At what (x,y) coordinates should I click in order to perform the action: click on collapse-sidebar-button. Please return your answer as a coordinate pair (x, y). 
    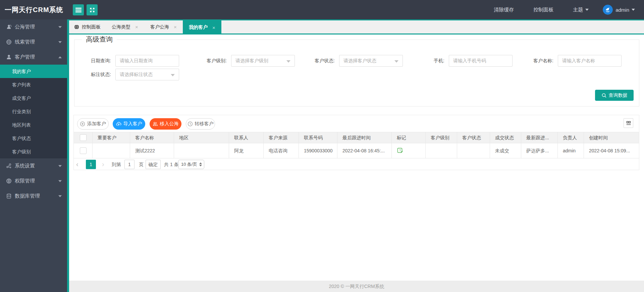
    Looking at the image, I should click on (78, 10).